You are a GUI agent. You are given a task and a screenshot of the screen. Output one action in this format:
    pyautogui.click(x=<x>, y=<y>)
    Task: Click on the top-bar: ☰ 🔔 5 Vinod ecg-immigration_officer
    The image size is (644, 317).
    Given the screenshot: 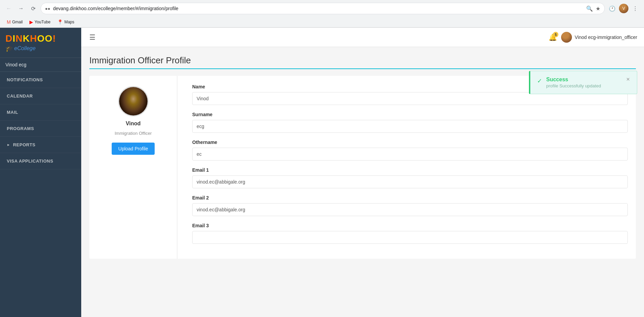 What is the action you would take?
    pyautogui.click(x=363, y=37)
    